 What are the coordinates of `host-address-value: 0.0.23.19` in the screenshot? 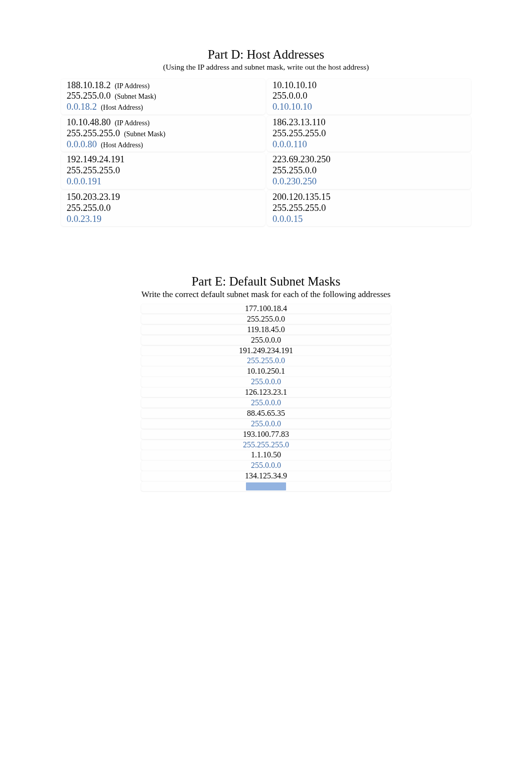 It's located at (164, 219).